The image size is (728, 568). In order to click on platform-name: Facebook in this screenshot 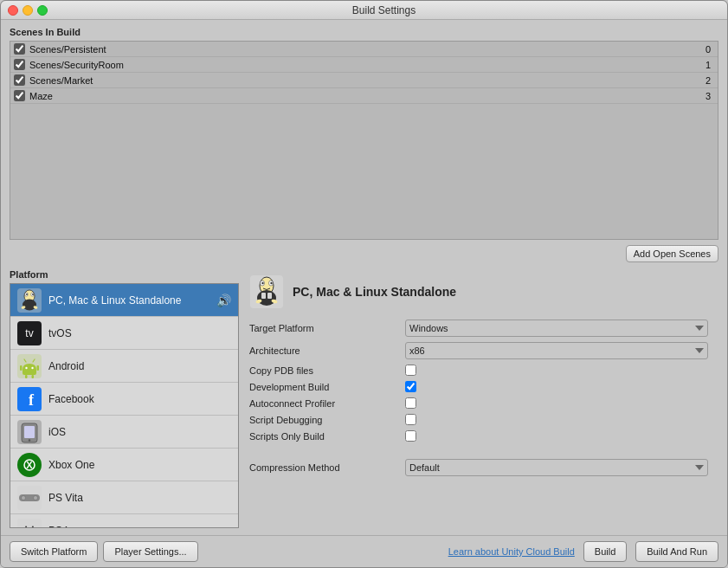, I will do `click(71, 399)`.